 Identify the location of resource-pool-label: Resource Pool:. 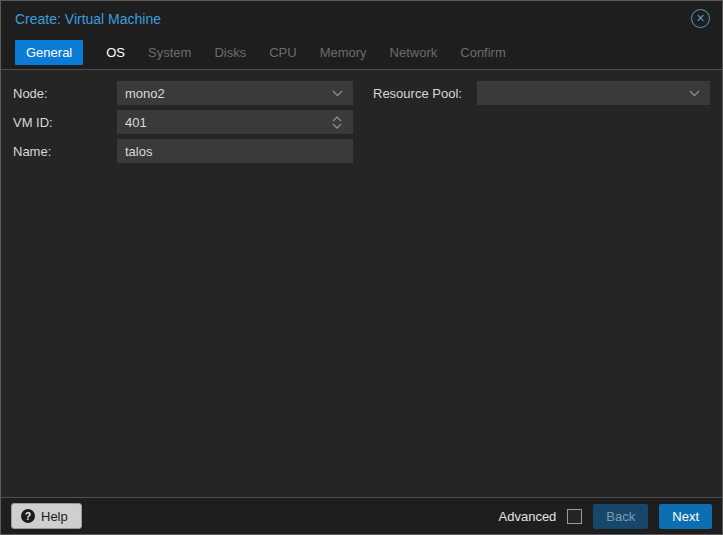
(425, 94).